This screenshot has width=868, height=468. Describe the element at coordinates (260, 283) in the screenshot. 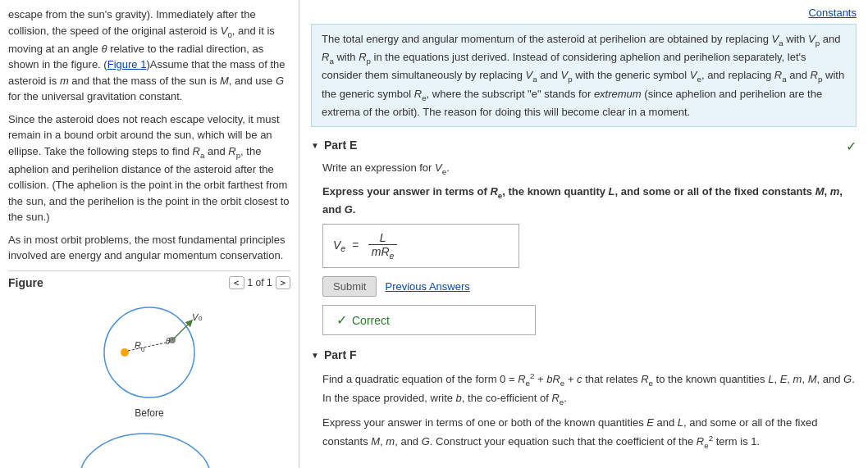

I see `figure-page: 1 of 1` at that location.